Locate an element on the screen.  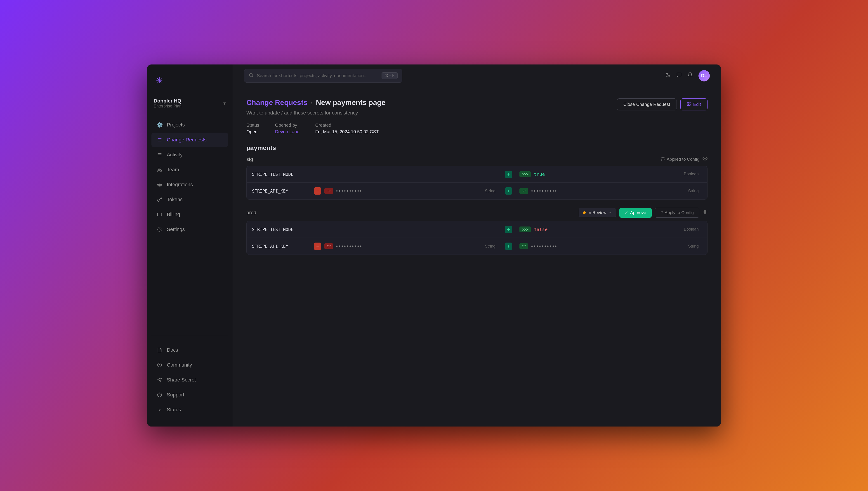
env-stg-eye-button is located at coordinates (705, 159).